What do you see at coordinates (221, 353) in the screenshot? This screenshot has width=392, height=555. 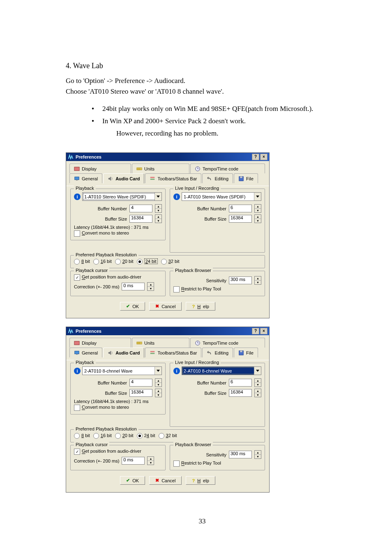 I see `tab-editing-label: Editing` at bounding box center [221, 353].